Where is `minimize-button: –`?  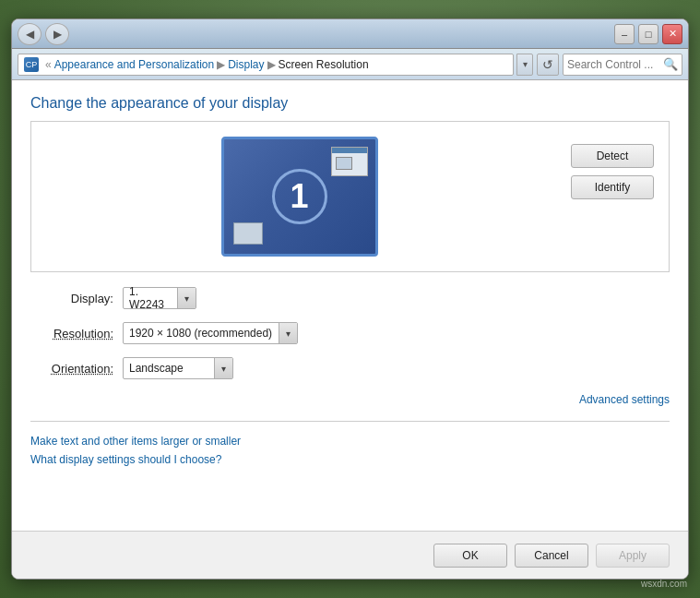
minimize-button: – is located at coordinates (624, 34).